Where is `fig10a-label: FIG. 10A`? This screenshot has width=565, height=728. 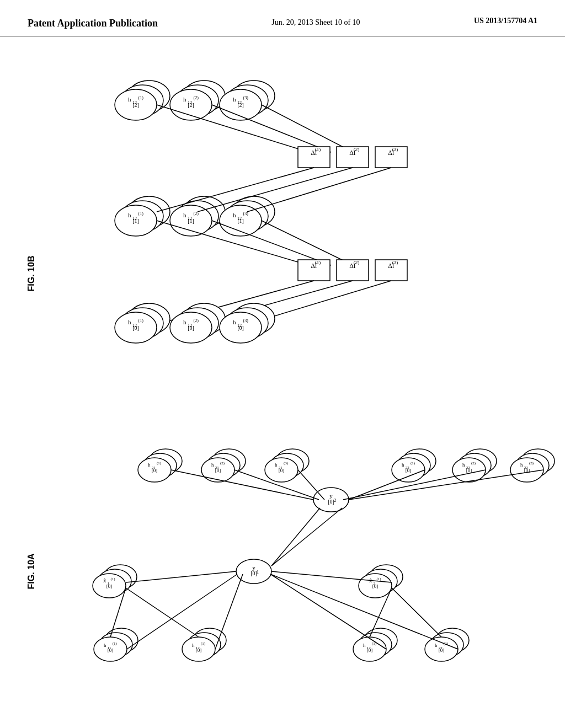
fig10a-label: FIG. 10A is located at coordinates (31, 571).